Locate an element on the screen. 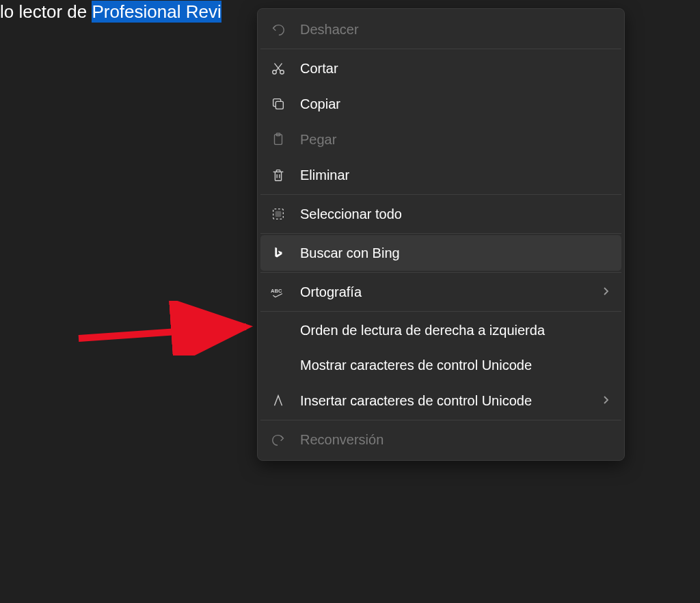 The image size is (700, 603). reconversion-icon is located at coordinates (278, 440).